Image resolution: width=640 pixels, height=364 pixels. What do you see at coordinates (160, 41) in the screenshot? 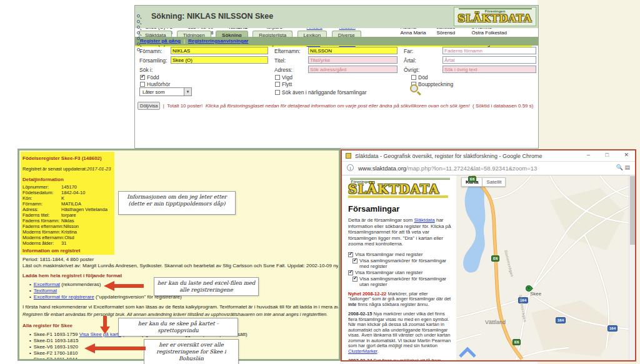
I see `link-register-pa-gang: Register på gång` at bounding box center [160, 41].